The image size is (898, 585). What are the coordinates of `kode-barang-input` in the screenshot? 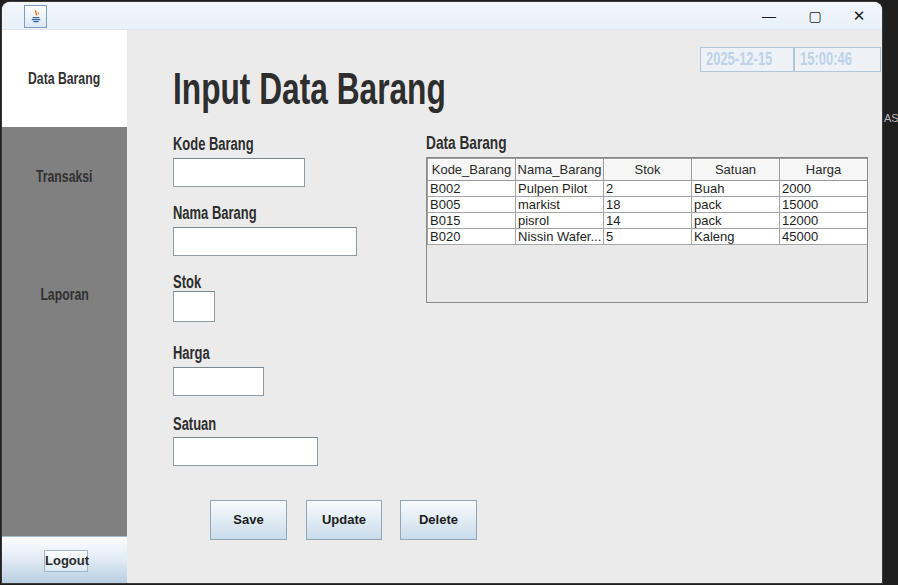 It's located at (239, 172).